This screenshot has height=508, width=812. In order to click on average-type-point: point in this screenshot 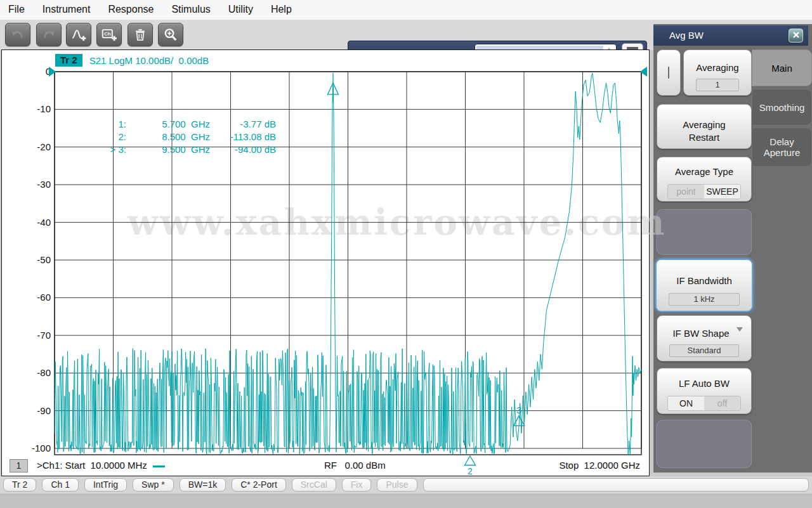, I will do `click(686, 192)`.